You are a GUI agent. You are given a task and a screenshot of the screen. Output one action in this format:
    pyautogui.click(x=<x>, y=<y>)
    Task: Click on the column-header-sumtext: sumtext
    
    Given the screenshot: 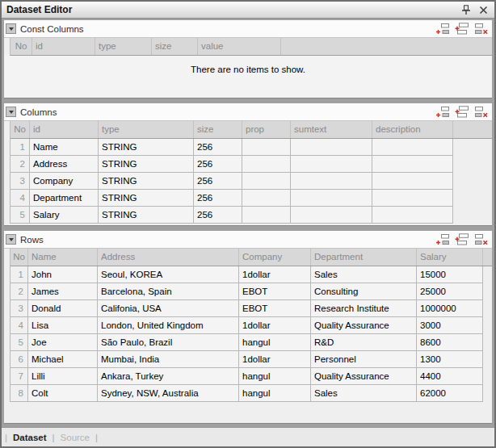 What is the action you would take?
    pyautogui.click(x=331, y=129)
    